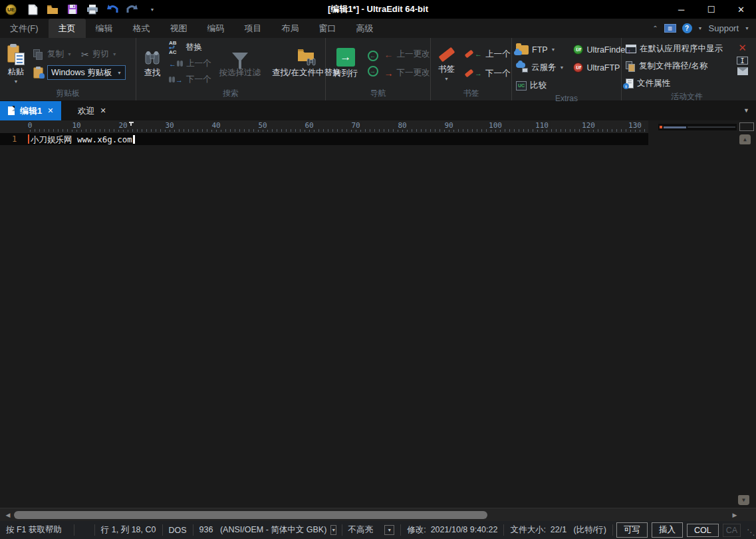 This screenshot has height=539, width=756. Describe the element at coordinates (39, 73) in the screenshot. I see `clipboard-manager-icon` at that location.